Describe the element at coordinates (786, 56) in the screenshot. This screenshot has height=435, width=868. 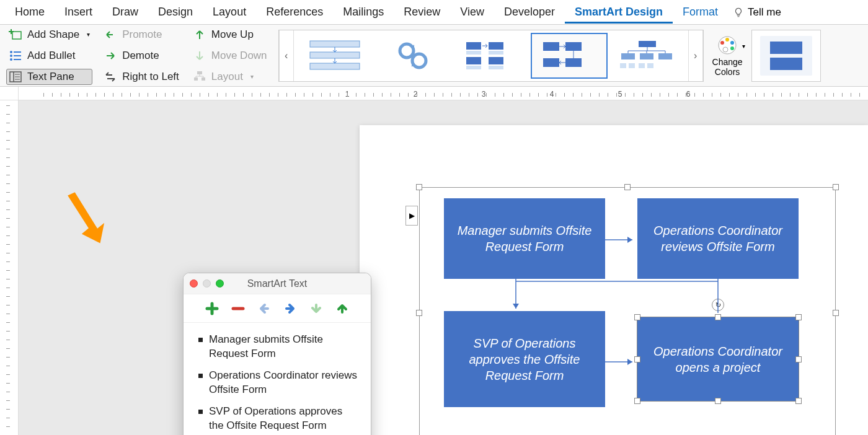
I see `style-gallery` at that location.